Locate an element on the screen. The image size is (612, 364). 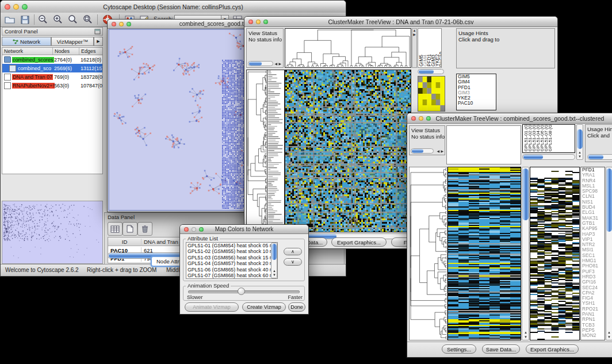
delete-attribute-button is located at coordinates (145, 229).